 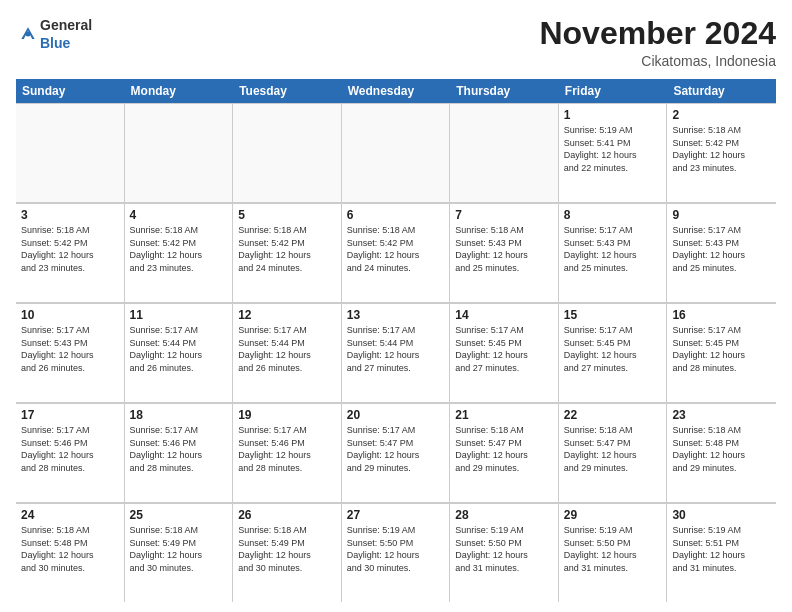 I want to click on cal-cell: 20Sunrise: 5:17 AM Sunset: 5:47 PM Dayli…, so click(x=396, y=453).